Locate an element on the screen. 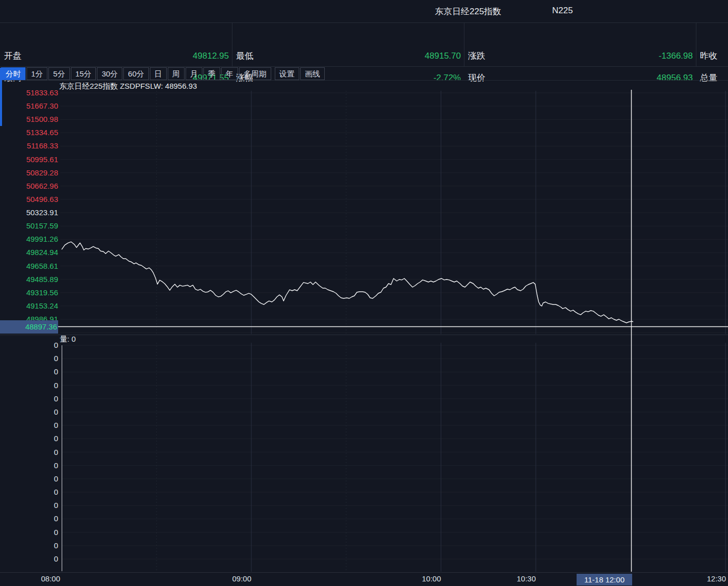 This screenshot has height=586, width=728. price-tick-label: 51833.63 is located at coordinates (29, 93).